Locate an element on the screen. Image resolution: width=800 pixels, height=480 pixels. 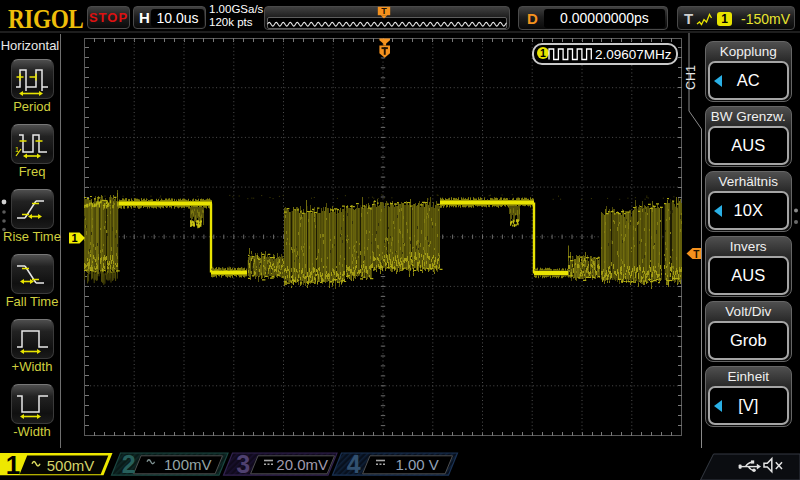
svg-text: 20.0mV is located at coordinates (302, 464).